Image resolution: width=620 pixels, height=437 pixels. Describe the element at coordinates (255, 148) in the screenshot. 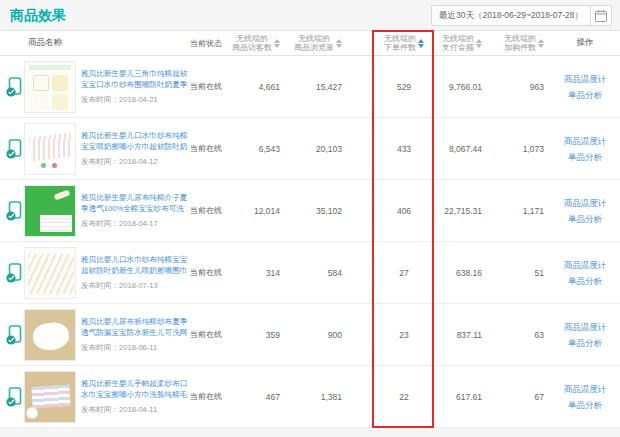

I see `visitors-cell: 6,543` at that location.